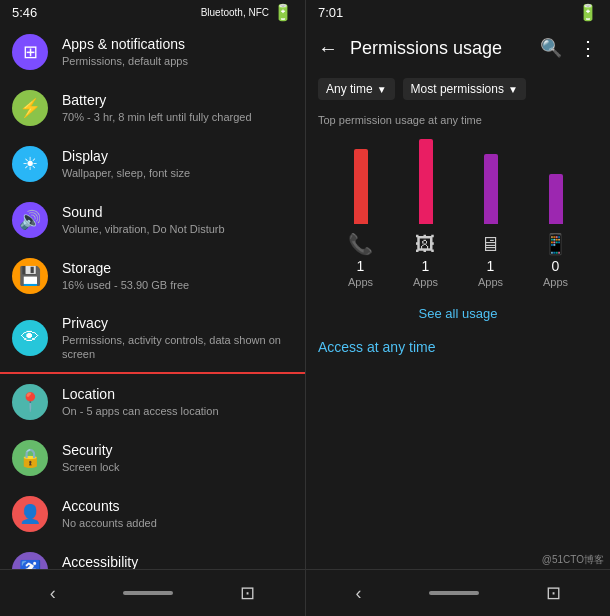 The height and width of the screenshot is (616, 610). I want to click on privacy-icon: 👁, so click(30, 338).